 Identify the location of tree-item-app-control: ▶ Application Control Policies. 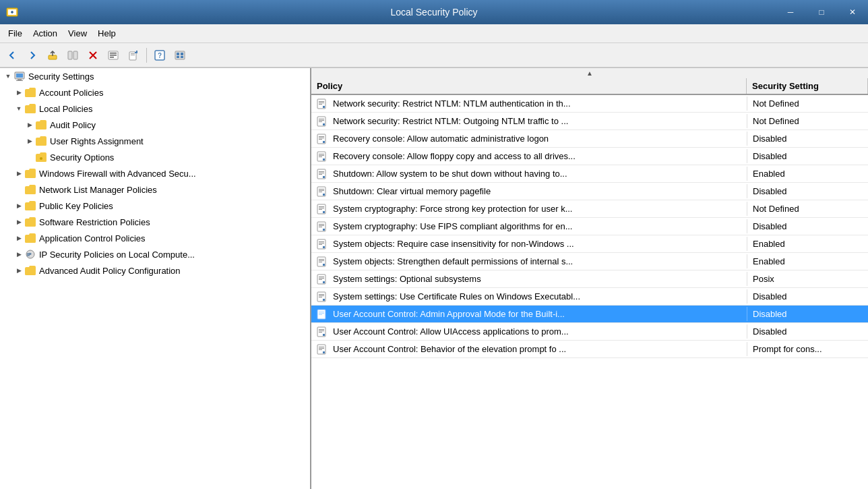
(155, 238).